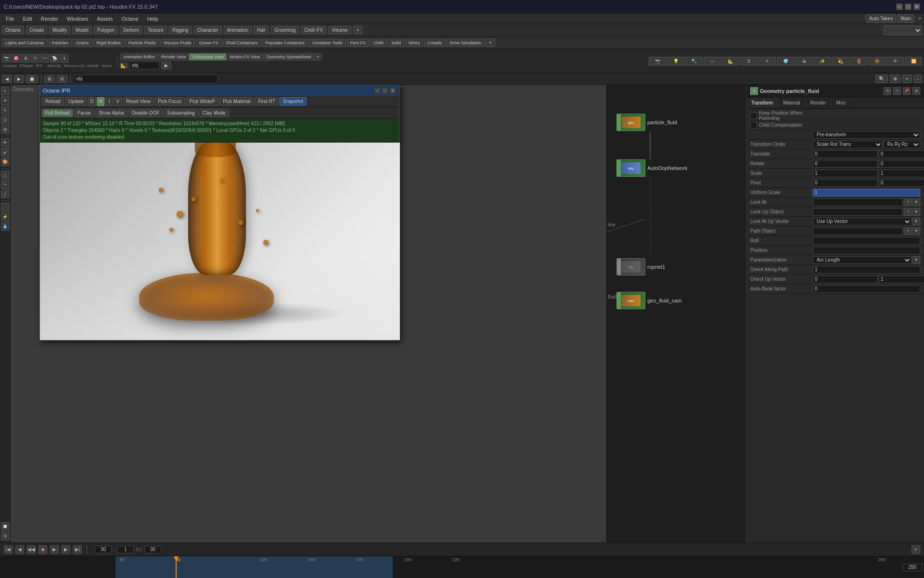 The image size is (924, 578). I want to click on view-grid-btn: ⊟, so click(62, 79).